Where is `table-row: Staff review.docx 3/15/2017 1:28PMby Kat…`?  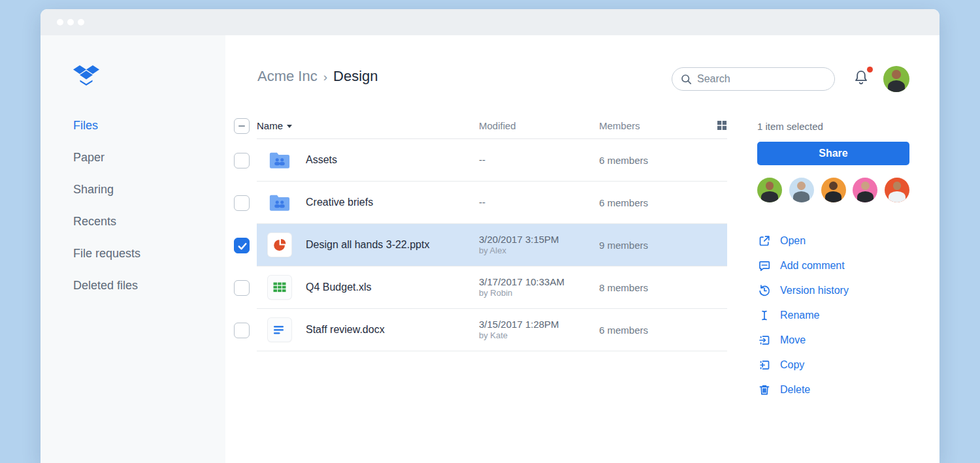
table-row: Staff review.docx 3/15/2017 1:28PMby Kat… is located at coordinates (481, 330).